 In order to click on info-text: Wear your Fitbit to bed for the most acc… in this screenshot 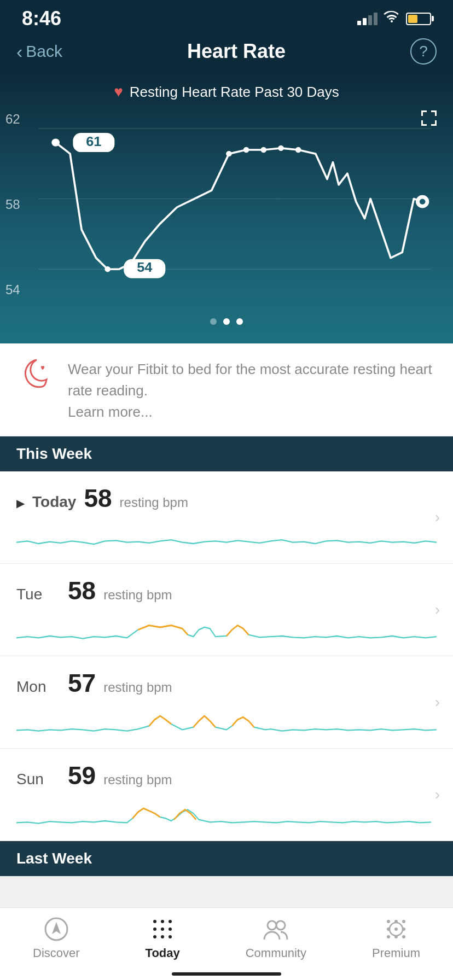, I will do `click(252, 380)`.